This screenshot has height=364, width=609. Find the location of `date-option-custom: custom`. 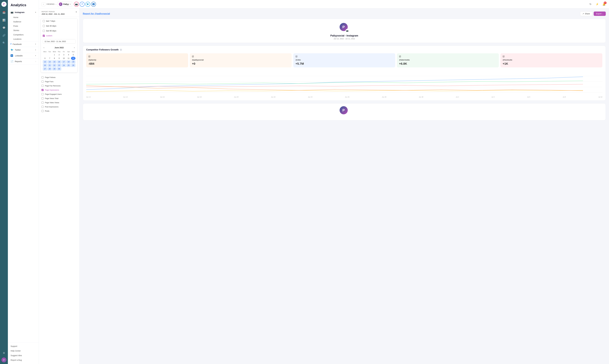

date-option-custom: custom is located at coordinates (59, 36).